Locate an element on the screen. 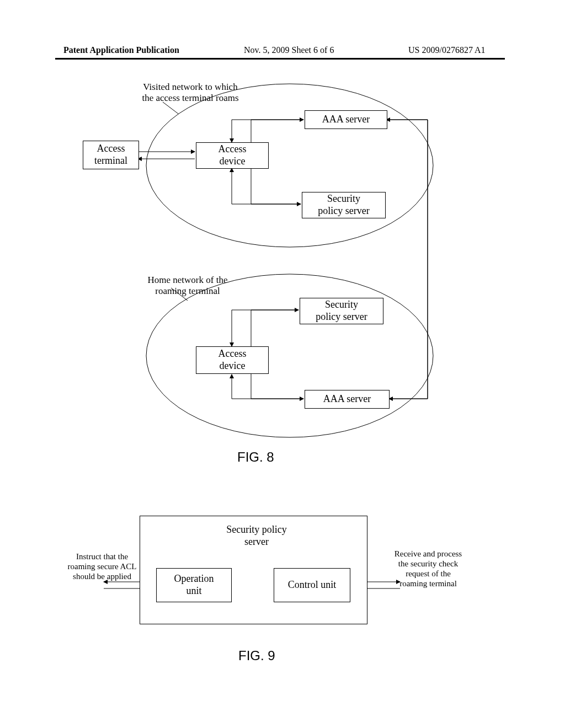 The image size is (565, 728). sps-bot-box: Securitypolicy server is located at coordinates (342, 311).